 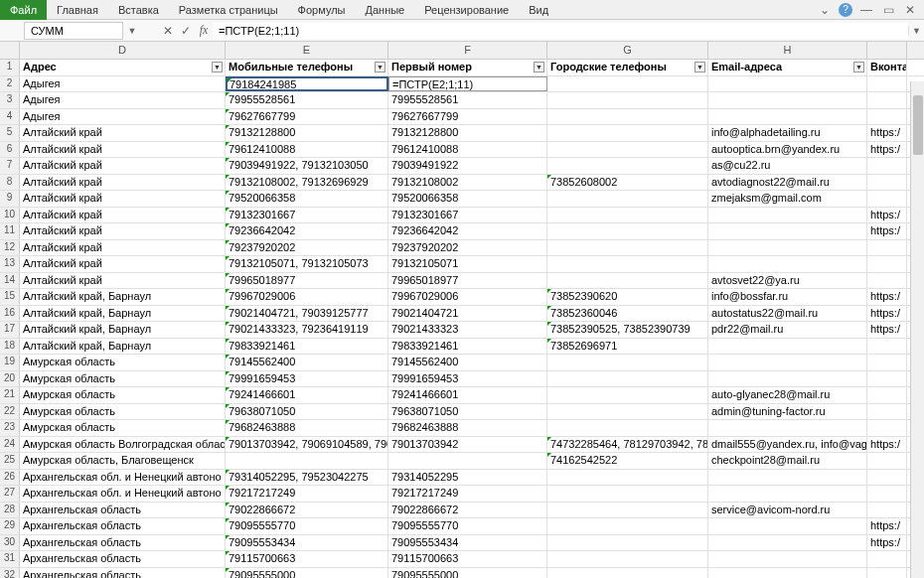 I want to click on cell: 79021433323, 79236419119, so click(x=307, y=330).